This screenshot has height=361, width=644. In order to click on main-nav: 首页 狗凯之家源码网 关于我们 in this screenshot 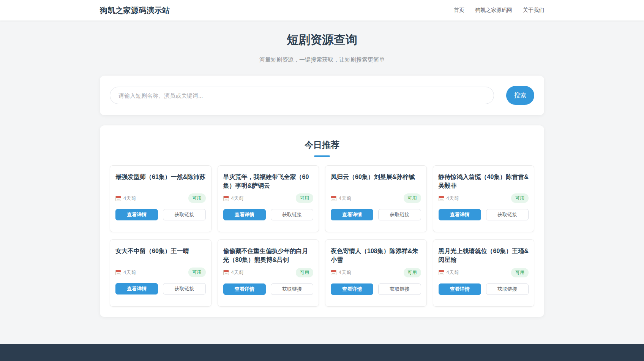, I will do `click(499, 10)`.